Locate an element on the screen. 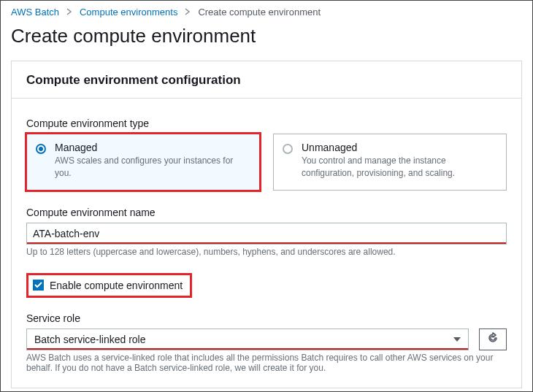  panel-heading: Compute environment configuration is located at coordinates (266, 80).